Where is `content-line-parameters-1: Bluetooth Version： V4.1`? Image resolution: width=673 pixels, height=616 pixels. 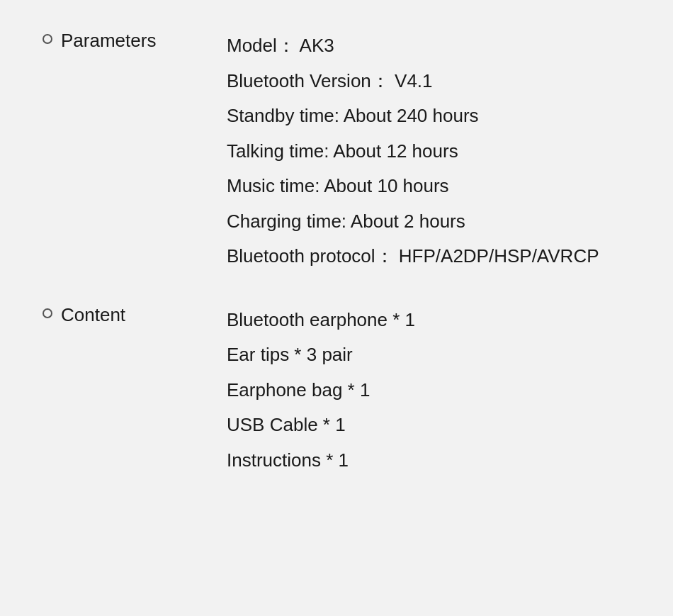
content-line-parameters-1: Bluetooth Version： V4.1 is located at coordinates (429, 82).